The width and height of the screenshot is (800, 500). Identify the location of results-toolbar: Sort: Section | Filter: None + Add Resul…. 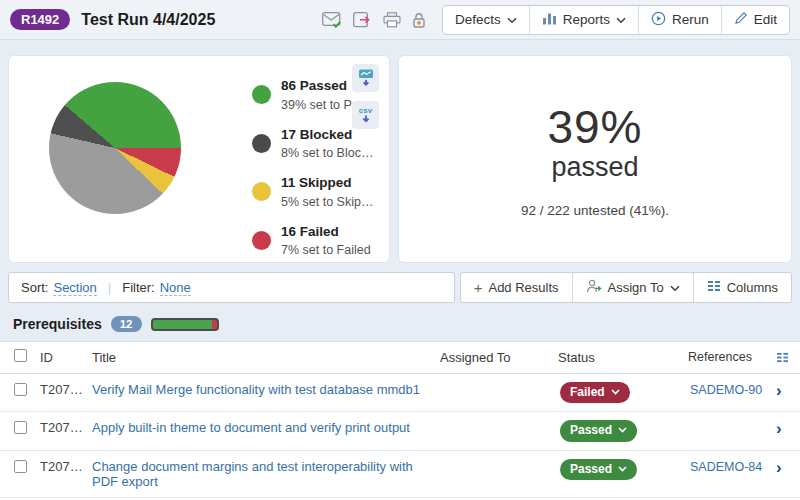
(400, 285).